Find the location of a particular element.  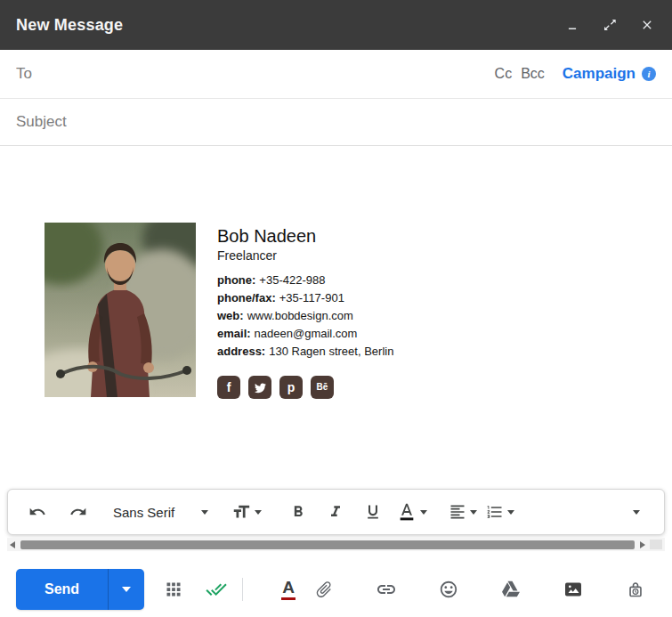

text-color-dropdown is located at coordinates (412, 512).